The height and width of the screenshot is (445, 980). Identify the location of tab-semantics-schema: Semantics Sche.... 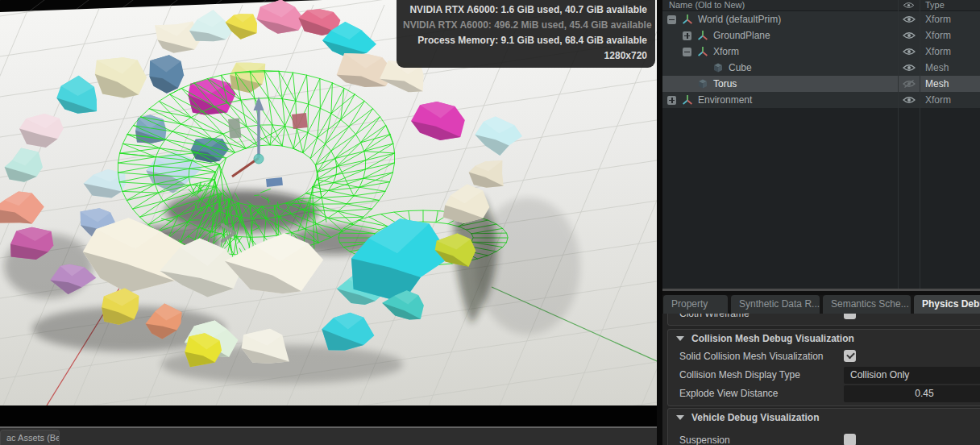
(867, 305).